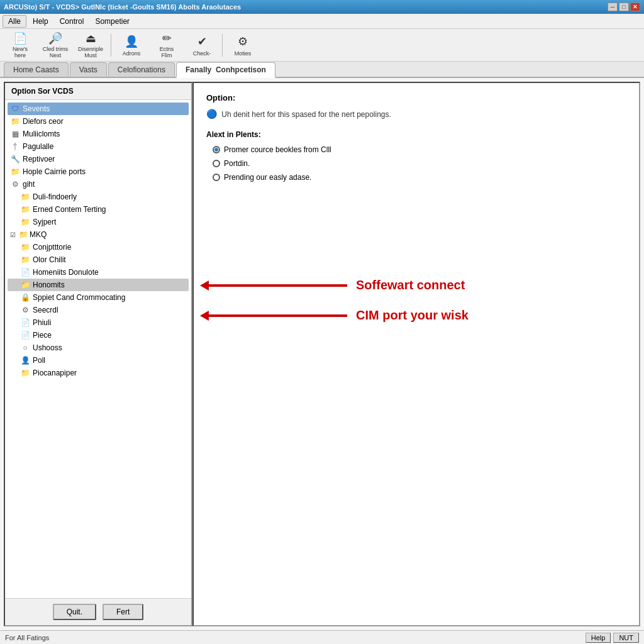 The width and height of the screenshot is (644, 644). I want to click on minimize-button: ─, so click(613, 7).